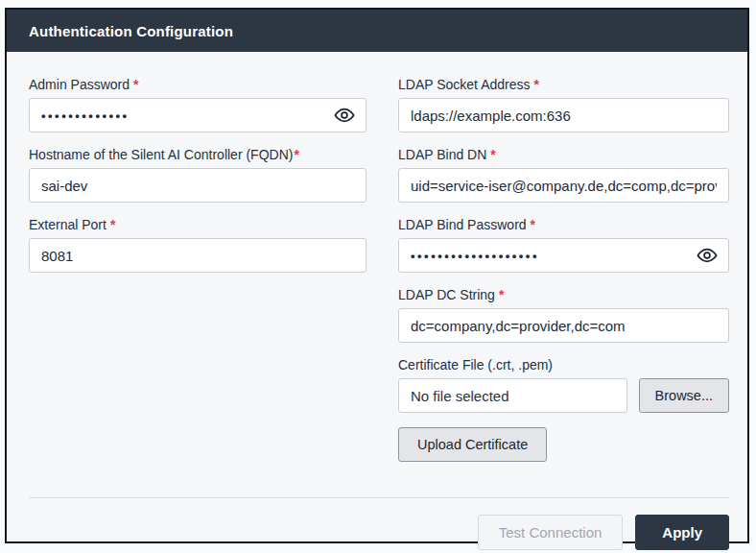 This screenshot has width=756, height=553. I want to click on certificate-file-status-field, so click(512, 396).